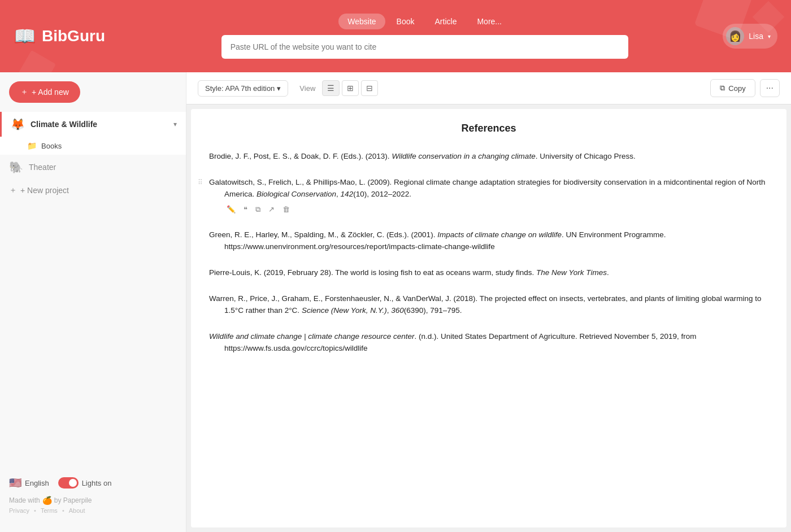  I want to click on ref-text-4: Pierre-Louis, K. (2019, February 28). Th…, so click(496, 273).